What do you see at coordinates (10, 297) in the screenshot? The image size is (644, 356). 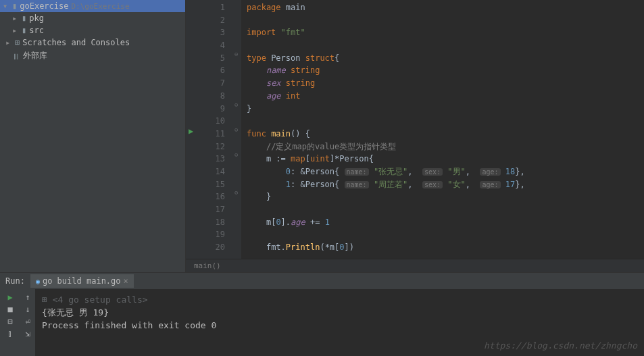 I see `rerun-icon: ▶` at bounding box center [10, 297].